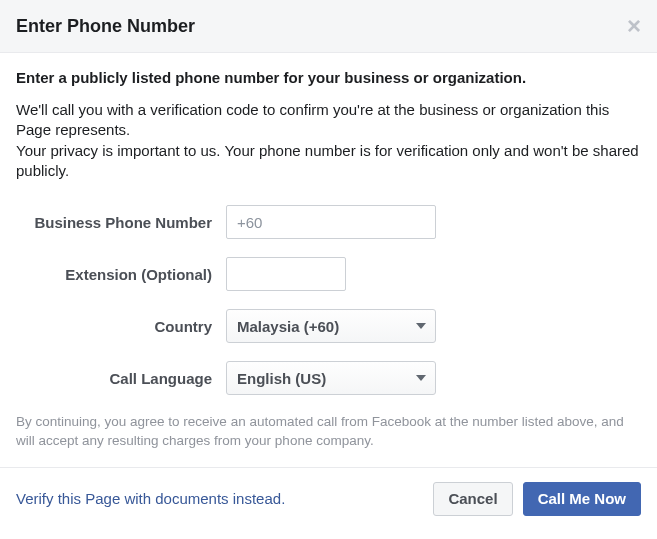  Describe the element at coordinates (328, 160) in the screenshot. I see `intro-line-2: Your privacy is important to us. Your ph…` at that location.